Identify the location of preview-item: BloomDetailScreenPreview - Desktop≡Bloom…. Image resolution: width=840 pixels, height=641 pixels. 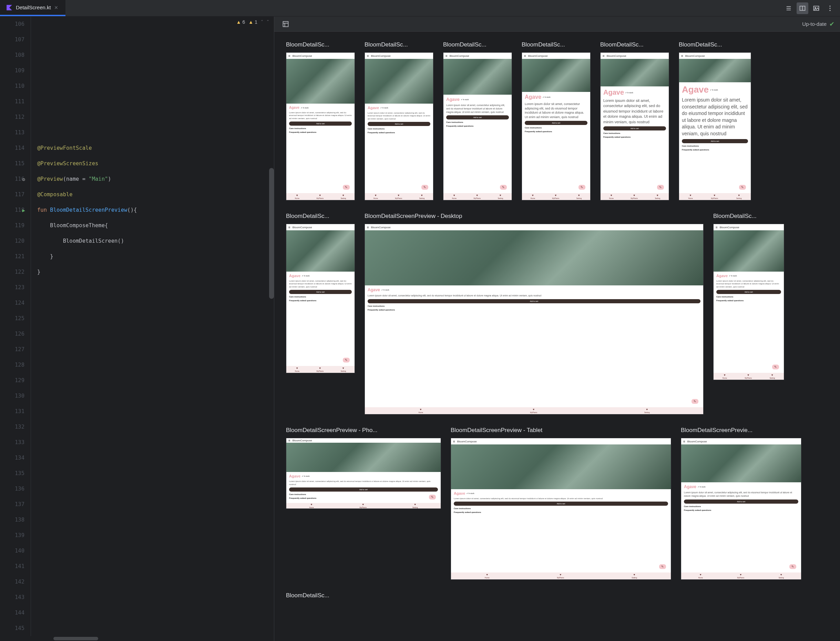
(534, 314).